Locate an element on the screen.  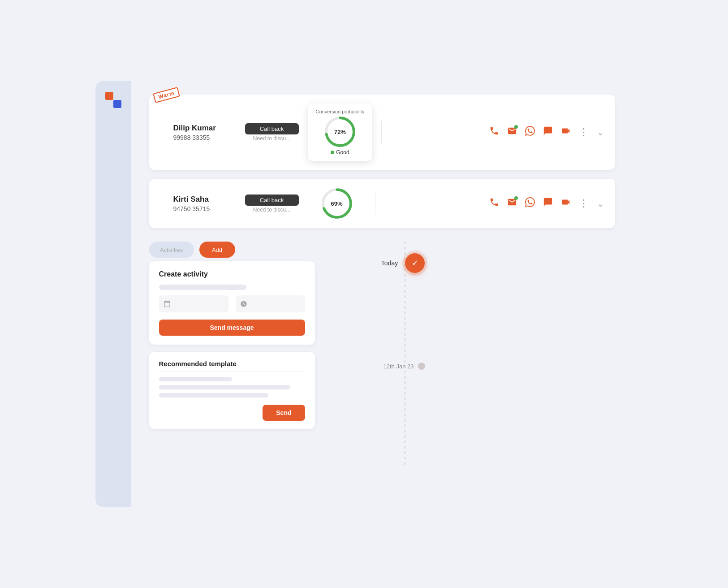
lead1-conversion: Conversion probability 72% Good is located at coordinates (340, 132).